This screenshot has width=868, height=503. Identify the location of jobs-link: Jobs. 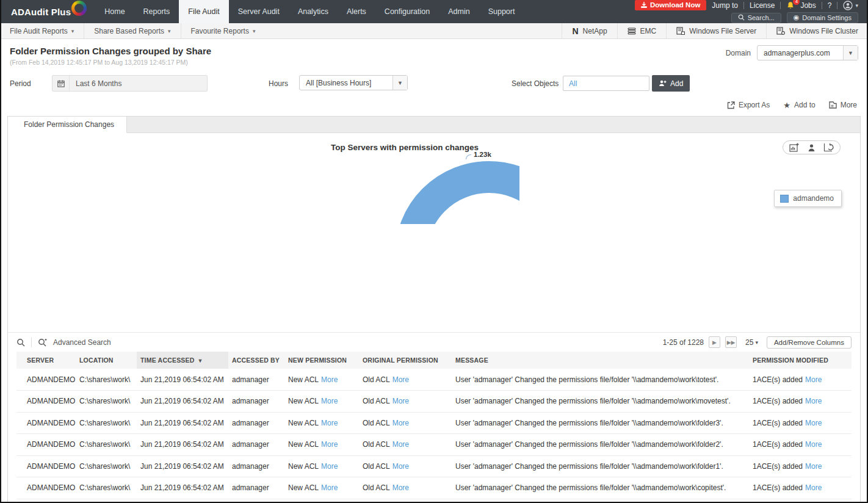
(808, 5).